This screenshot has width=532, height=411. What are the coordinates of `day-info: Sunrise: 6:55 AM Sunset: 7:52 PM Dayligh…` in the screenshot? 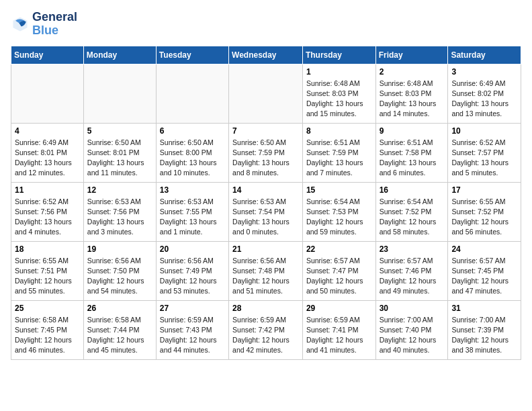 It's located at (484, 218).